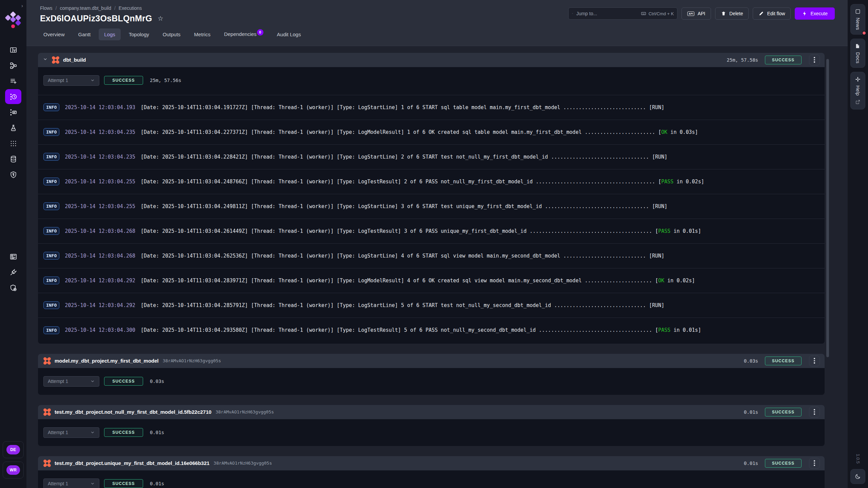  Describe the element at coordinates (828, 267) in the screenshot. I see `page-scrollbar` at that location.